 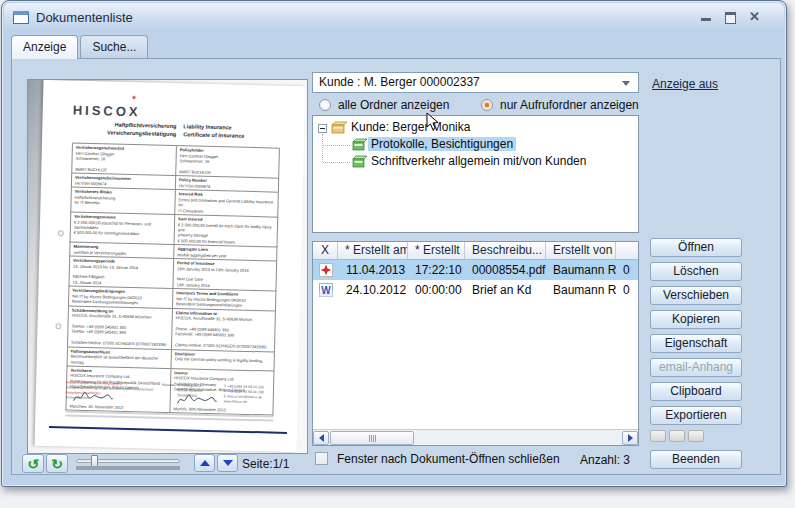 I want to click on beenden-button: Beenden, so click(x=696, y=460).